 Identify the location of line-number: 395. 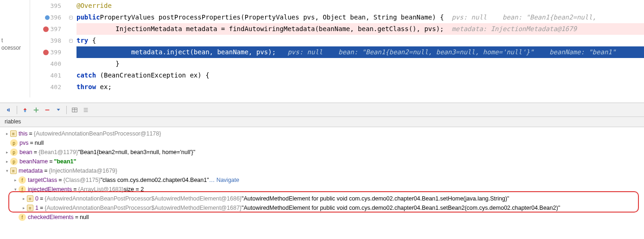
(56, 6).